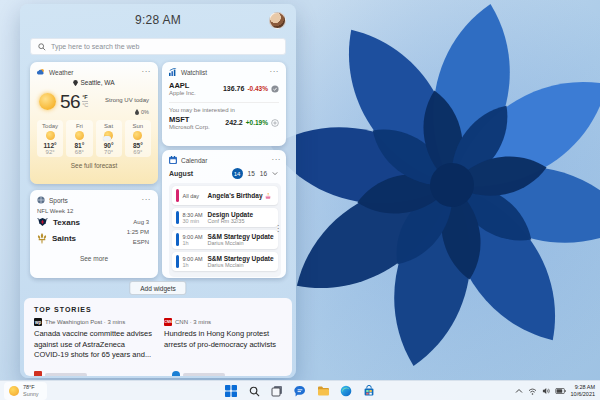 The height and width of the screenshot is (400, 600). Describe the element at coordinates (31, 388) in the screenshot. I see `taskbar-weather-temp: 78°F` at that location.